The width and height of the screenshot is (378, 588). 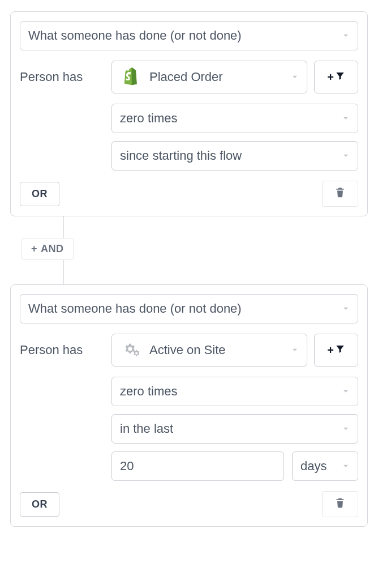 I want to click on duration-input, so click(x=198, y=466).